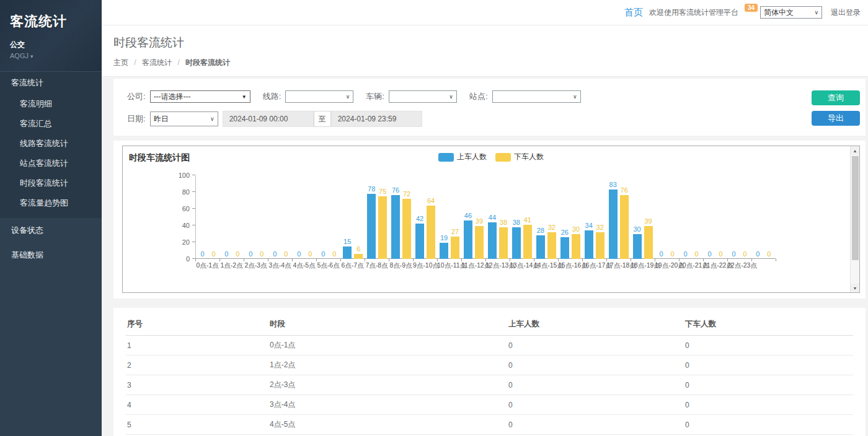 This screenshot has height=436, width=868. What do you see at coordinates (485, 63) in the screenshot?
I see `breadcrumb: 主页 / 客流统计 / 时段客流统计` at bounding box center [485, 63].